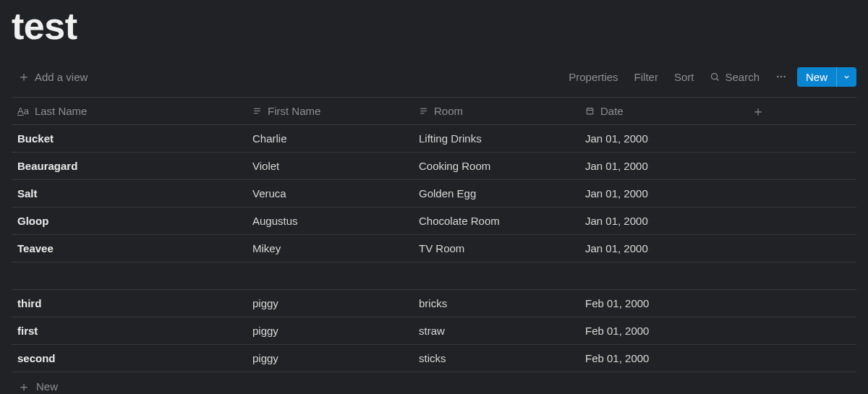 This screenshot has height=394, width=868. Describe the element at coordinates (496, 194) in the screenshot. I see `cell-room: Golden Egg` at that location.